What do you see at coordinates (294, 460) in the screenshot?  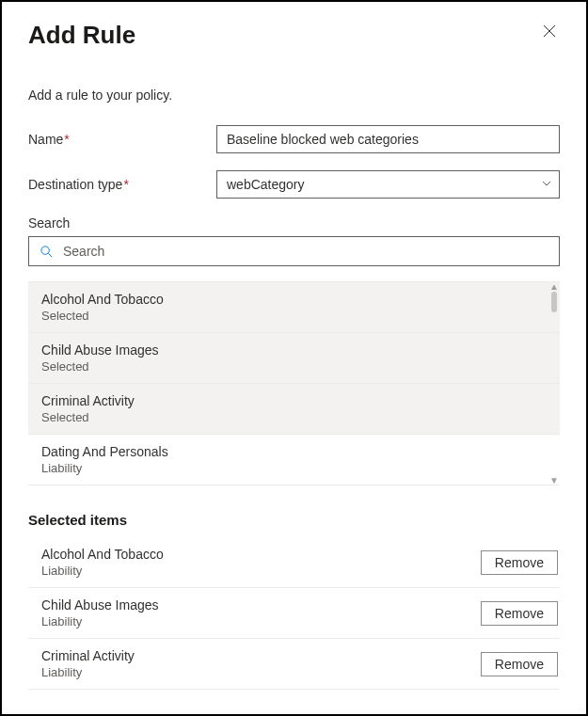 I see `list-item: Dating And Personals Liability` at bounding box center [294, 460].